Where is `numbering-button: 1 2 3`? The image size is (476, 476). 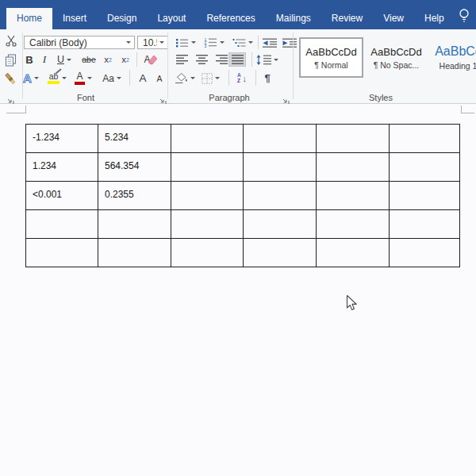 numbering-button: 1 2 3 is located at coordinates (214, 43).